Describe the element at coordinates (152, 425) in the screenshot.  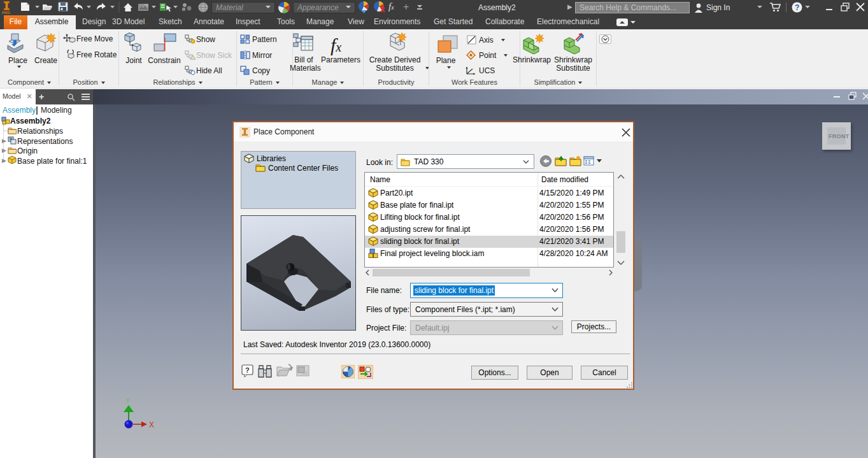
I see `svg-text: X` at that location.